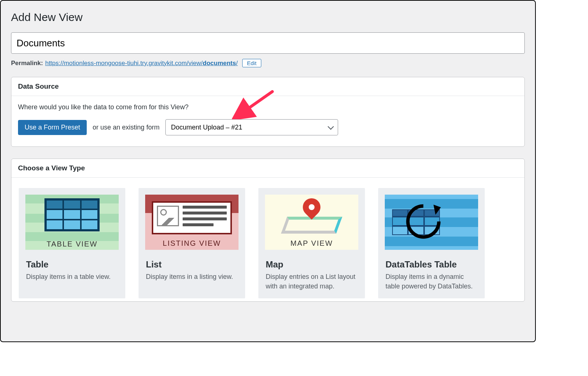 The image size is (588, 376). Describe the element at coordinates (312, 285) in the screenshot. I see `view-card-desc: Display entries on a List layout with an…` at that location.